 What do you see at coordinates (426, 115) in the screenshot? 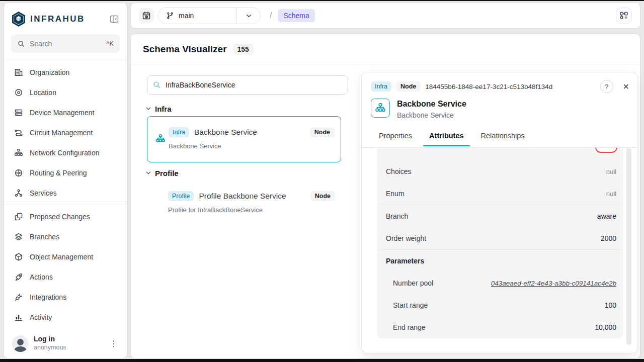
I see `details-subtitle: Backbone Service` at bounding box center [426, 115].